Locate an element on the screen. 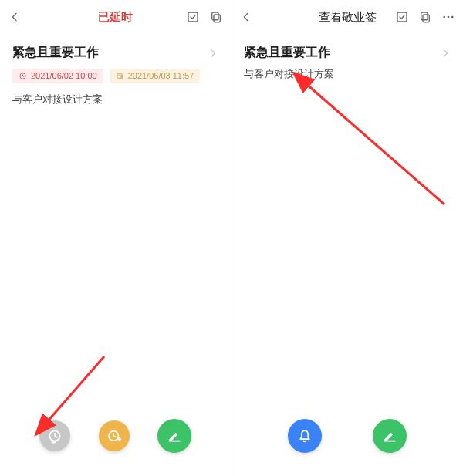 This screenshot has width=463, height=476. fab-history is located at coordinates (55, 436).